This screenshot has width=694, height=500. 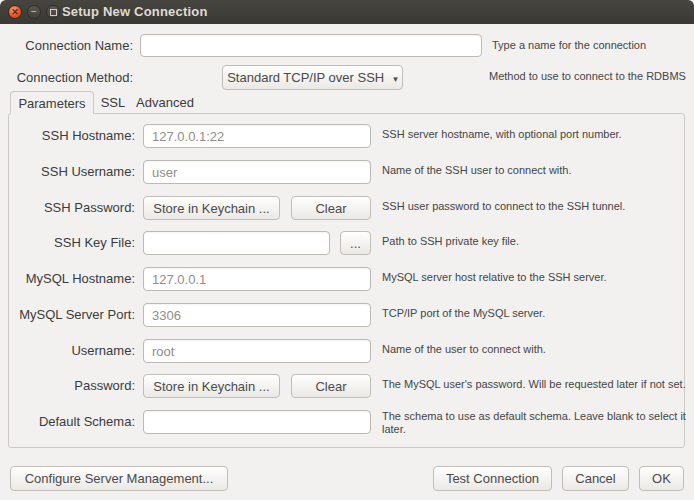 I want to click on test-connection-label: Test Connection, so click(x=492, y=478).